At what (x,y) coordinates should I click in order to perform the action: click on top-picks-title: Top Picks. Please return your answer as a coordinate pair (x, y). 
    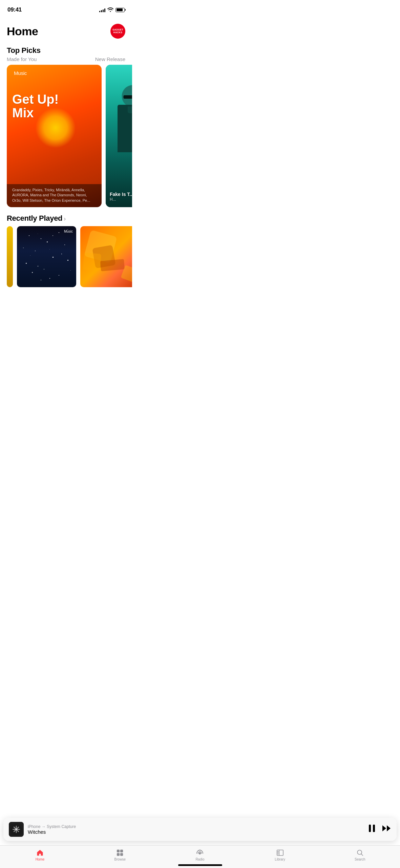
    Looking at the image, I should click on (66, 51).